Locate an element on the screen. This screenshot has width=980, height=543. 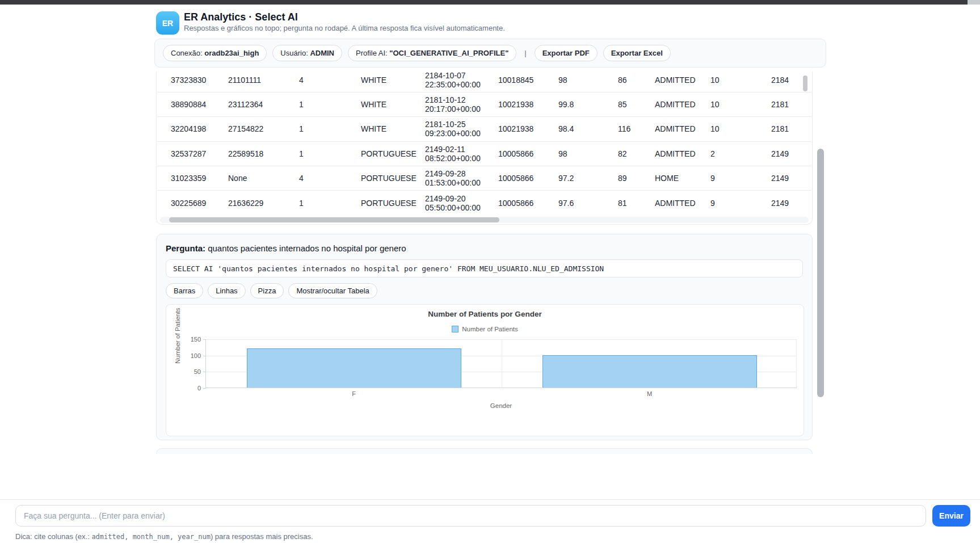
table-cell: 2181 is located at coordinates (791, 129).